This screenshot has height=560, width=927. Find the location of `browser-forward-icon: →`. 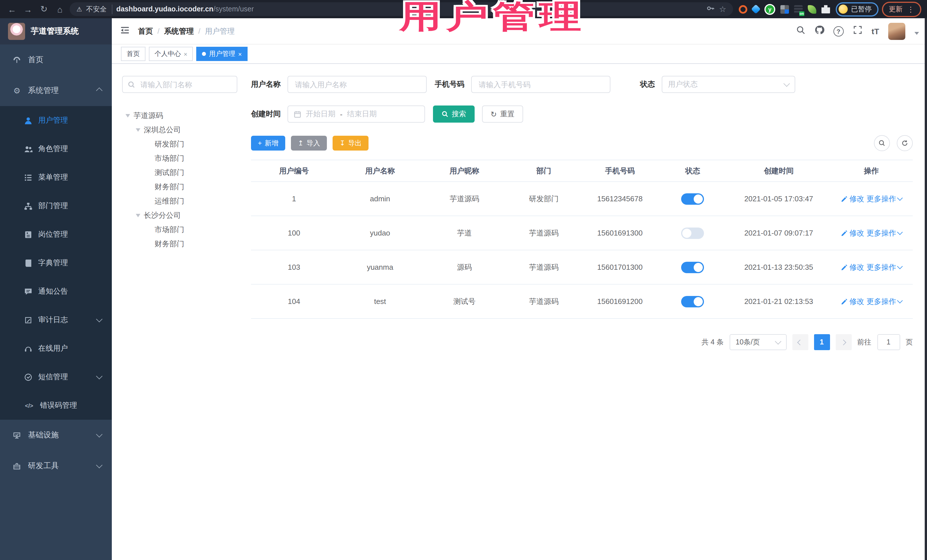

browser-forward-icon: → is located at coordinates (28, 9).